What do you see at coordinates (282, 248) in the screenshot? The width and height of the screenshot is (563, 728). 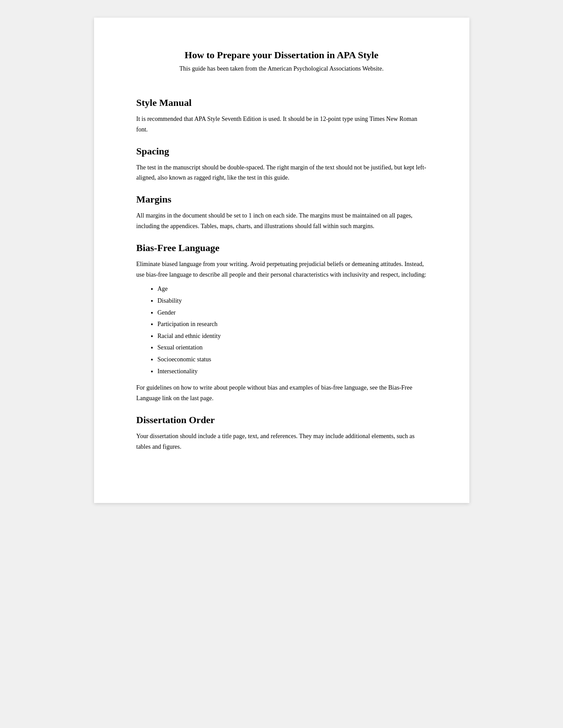 I see `heading-bias-free: Bias-Free Language` at bounding box center [282, 248].